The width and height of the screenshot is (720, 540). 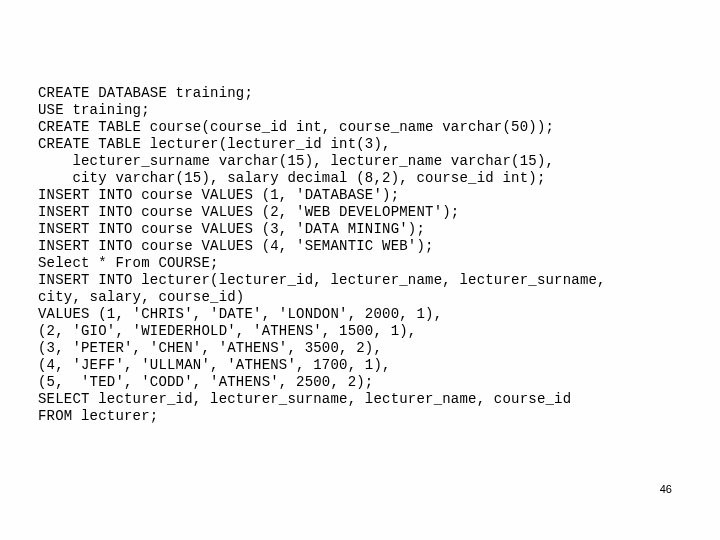 What do you see at coordinates (364, 382) in the screenshot?
I see `code-line: (5, 'TED', 'CODD', 'ATHENS', 2500, 2);` at bounding box center [364, 382].